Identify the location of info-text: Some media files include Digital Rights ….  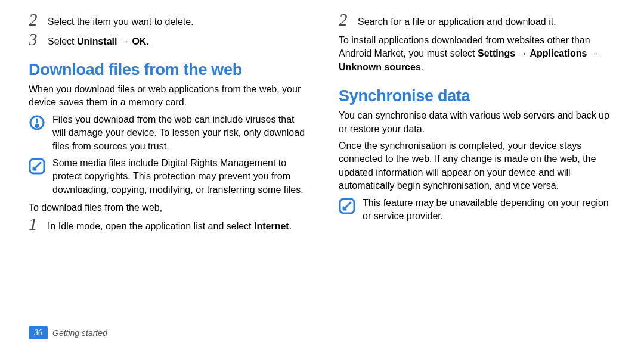
(179, 176).